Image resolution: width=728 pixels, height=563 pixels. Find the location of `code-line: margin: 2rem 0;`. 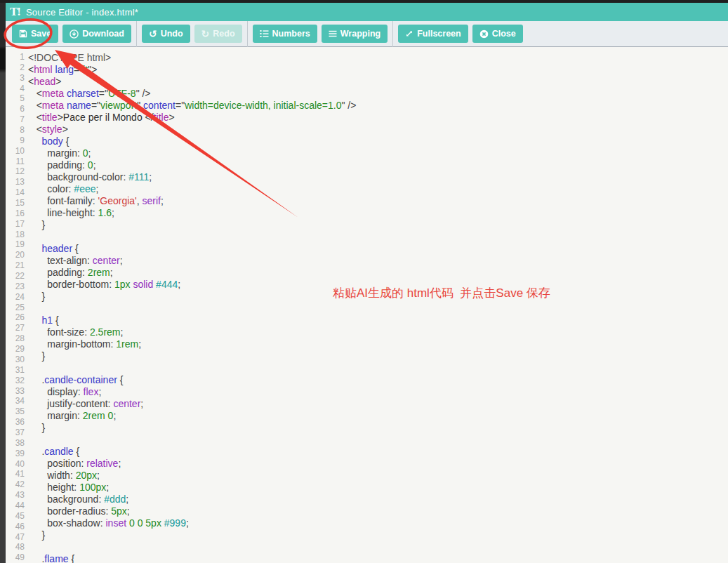

code-line: margin: 2rem 0; is located at coordinates (378, 416).